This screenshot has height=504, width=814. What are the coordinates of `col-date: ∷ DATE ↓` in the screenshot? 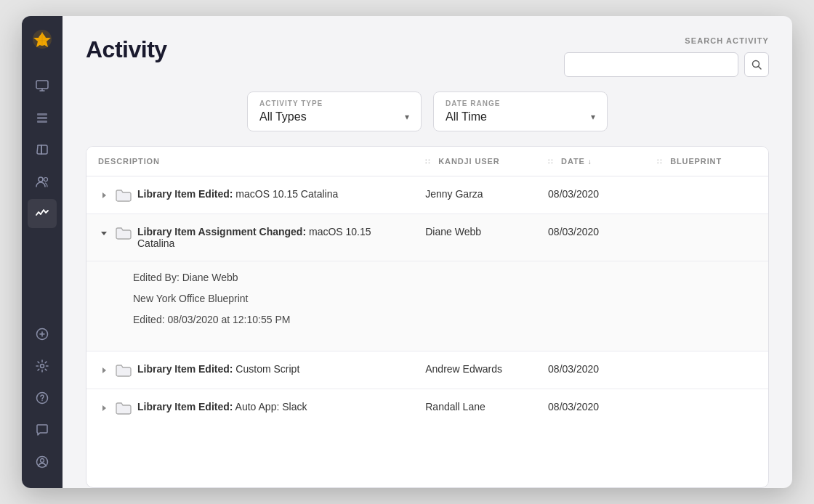 It's located at (591, 161).